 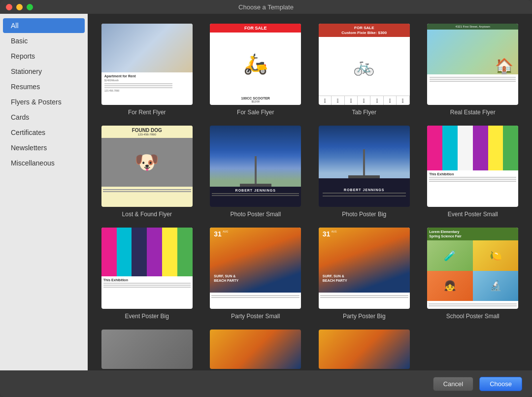 What do you see at coordinates (44, 71) in the screenshot?
I see `sidebar-item-stationery: Stationery` at bounding box center [44, 71].